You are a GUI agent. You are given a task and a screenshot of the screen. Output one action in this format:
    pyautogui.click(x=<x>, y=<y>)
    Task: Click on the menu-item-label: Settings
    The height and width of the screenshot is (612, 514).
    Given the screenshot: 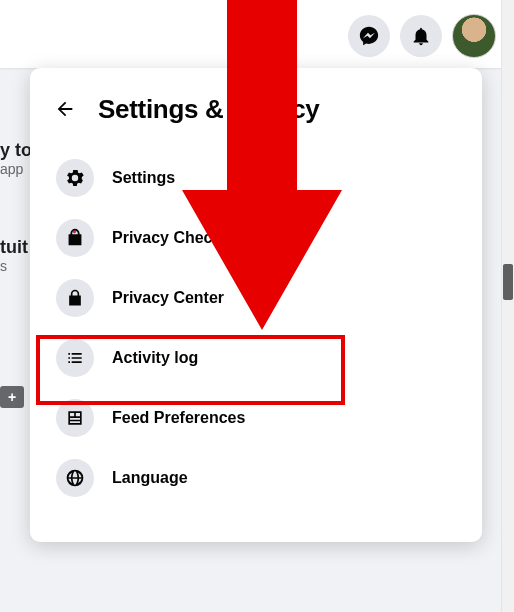 What is the action you would take?
    pyautogui.click(x=144, y=178)
    